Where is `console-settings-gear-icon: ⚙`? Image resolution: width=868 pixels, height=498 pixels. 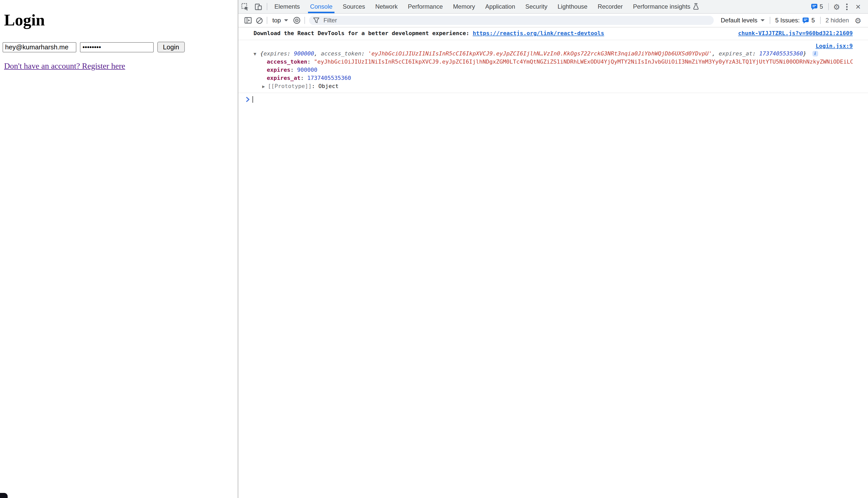 console-settings-gear-icon: ⚙ is located at coordinates (858, 21).